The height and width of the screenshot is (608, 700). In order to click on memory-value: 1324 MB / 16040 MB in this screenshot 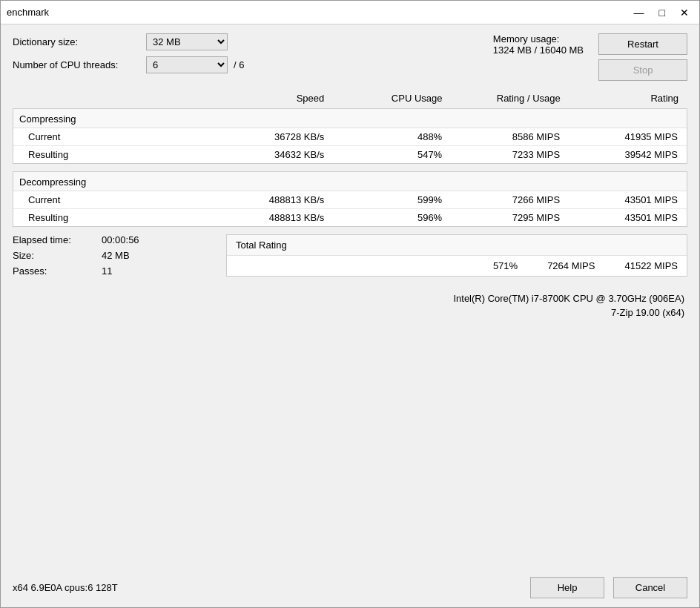, I will do `click(538, 50)`.